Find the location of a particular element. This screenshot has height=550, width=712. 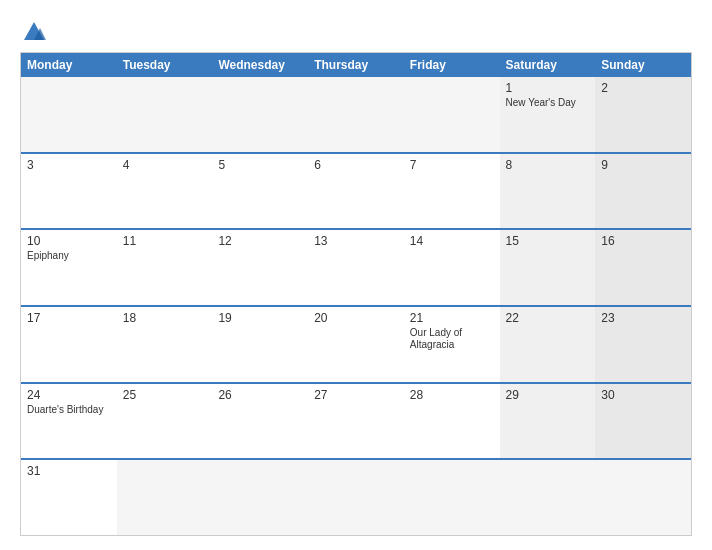

calendar-row: 24Duarte's Birthday252627282930 is located at coordinates (356, 420).